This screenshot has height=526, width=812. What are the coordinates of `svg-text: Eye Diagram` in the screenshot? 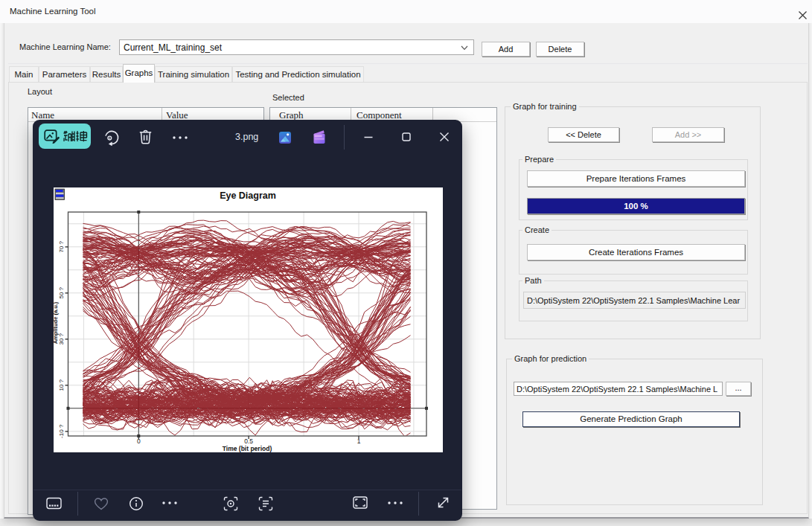 It's located at (248, 196).